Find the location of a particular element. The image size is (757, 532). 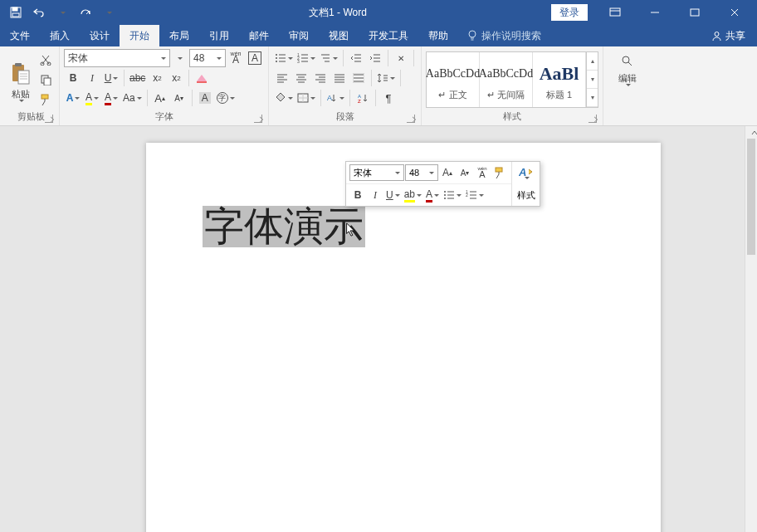

scroll-thumb is located at coordinates (751, 197).